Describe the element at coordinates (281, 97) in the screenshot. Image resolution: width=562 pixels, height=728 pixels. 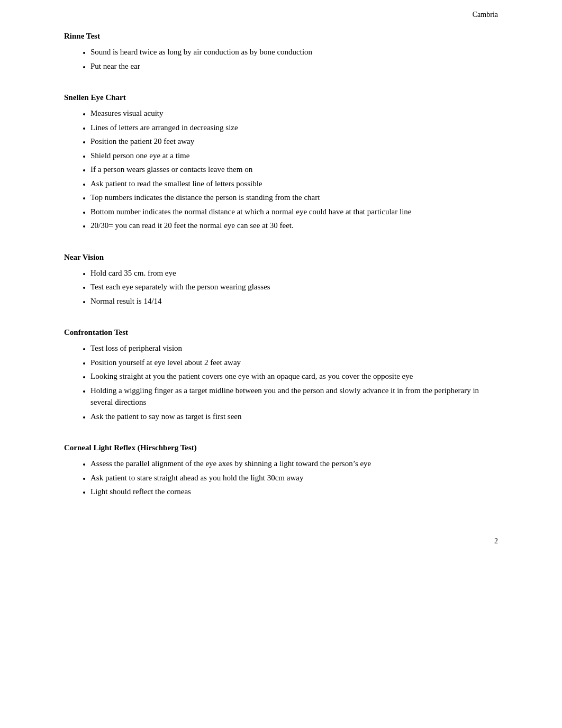
I see `section-title-snellen-eye-chart: Snellen Eye Chart` at that location.